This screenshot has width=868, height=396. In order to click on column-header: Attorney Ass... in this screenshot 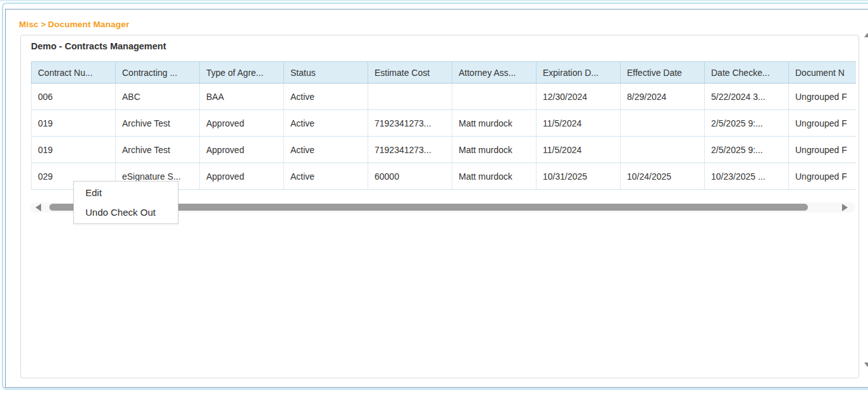, I will do `click(495, 73)`.